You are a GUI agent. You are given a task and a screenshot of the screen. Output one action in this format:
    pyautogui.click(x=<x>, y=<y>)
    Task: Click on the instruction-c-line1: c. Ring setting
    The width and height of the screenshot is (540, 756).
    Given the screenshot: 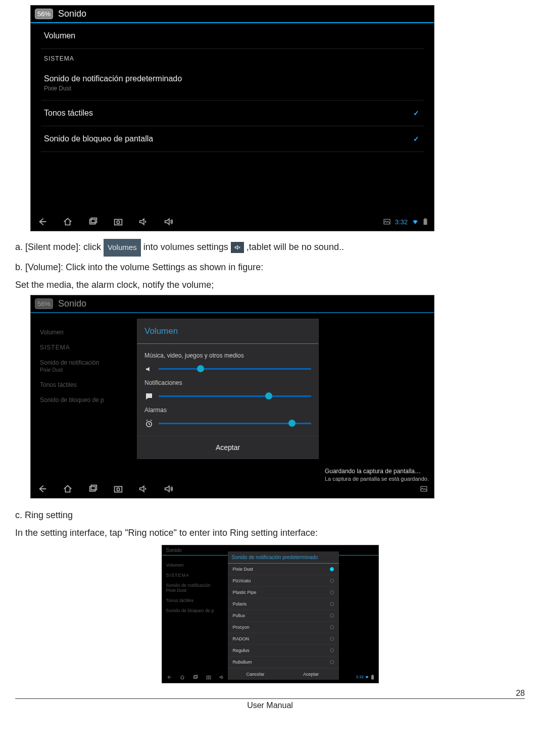 What is the action you would take?
    pyautogui.click(x=270, y=515)
    